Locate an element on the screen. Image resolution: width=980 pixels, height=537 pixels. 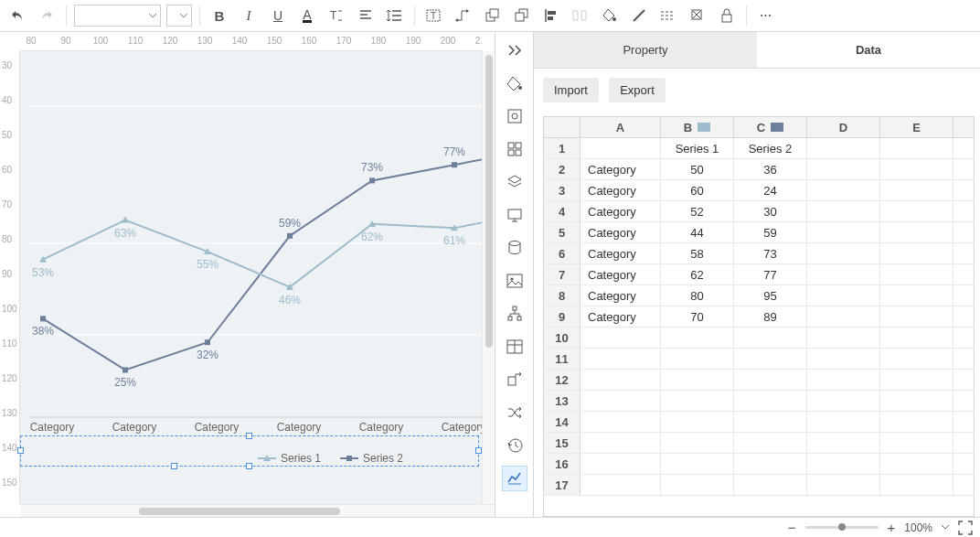
send-back-button is located at coordinates (522, 16).